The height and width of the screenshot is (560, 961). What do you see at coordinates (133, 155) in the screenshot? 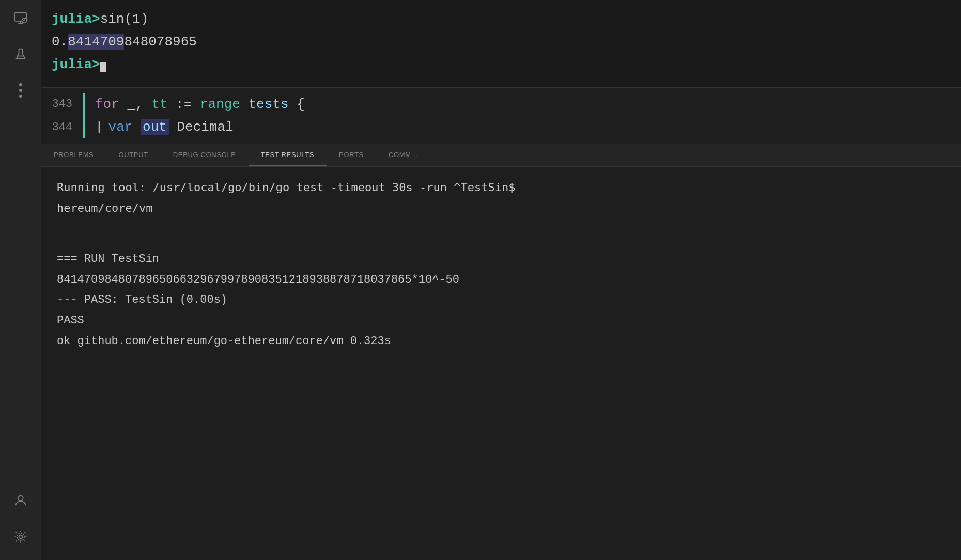
I see `tab-output: OUTPUT` at bounding box center [133, 155].